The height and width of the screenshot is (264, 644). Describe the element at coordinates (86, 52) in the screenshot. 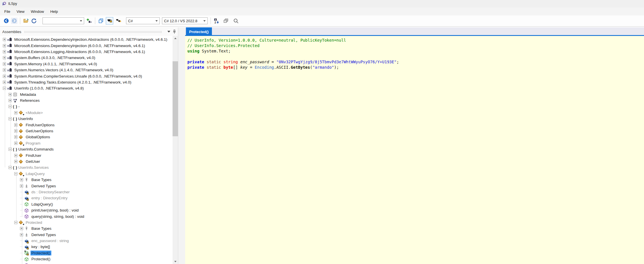

I see `tree-item: +Microsoft.Extensions.Logging.Abstractio…` at that location.